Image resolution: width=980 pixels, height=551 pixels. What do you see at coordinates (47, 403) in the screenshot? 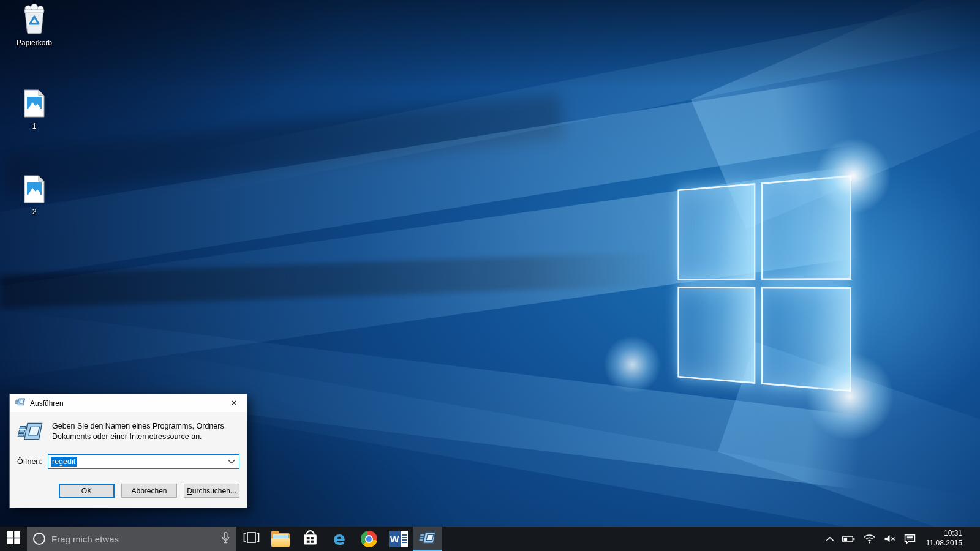
I see `dialog-title: Ausführen` at bounding box center [47, 403].